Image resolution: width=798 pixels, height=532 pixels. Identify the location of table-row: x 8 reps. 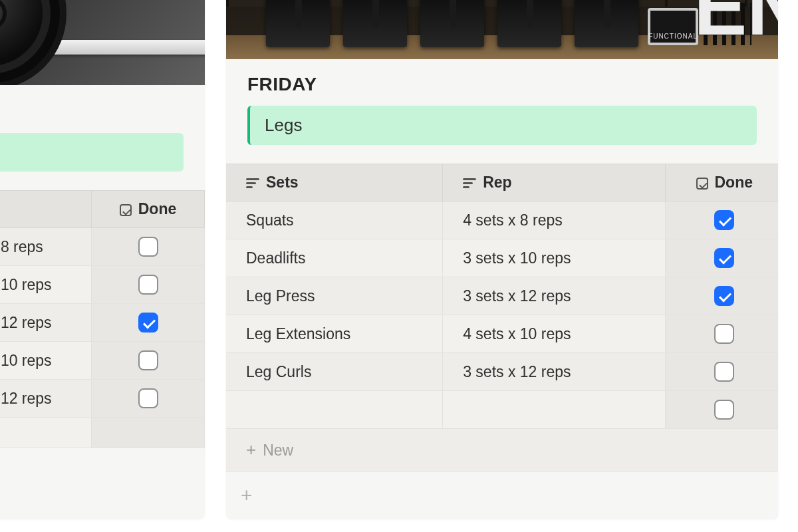
(102, 247).